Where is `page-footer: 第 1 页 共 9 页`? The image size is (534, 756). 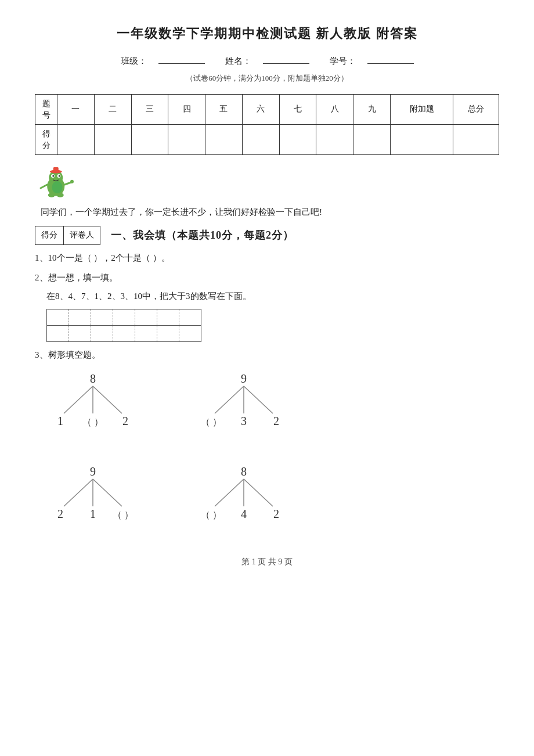
page-footer: 第 1 页 共 9 页 is located at coordinates (267, 562).